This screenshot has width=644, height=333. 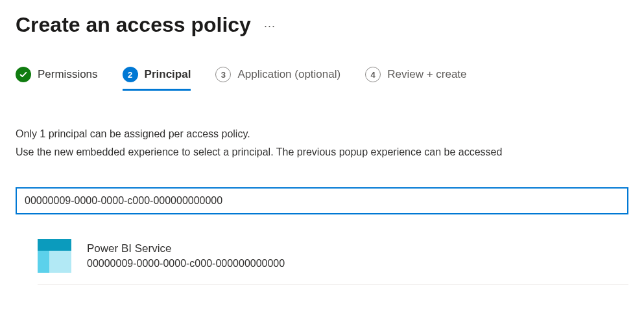 What do you see at coordinates (67, 75) in the screenshot?
I see `tab-label: Permissions` at bounding box center [67, 75].